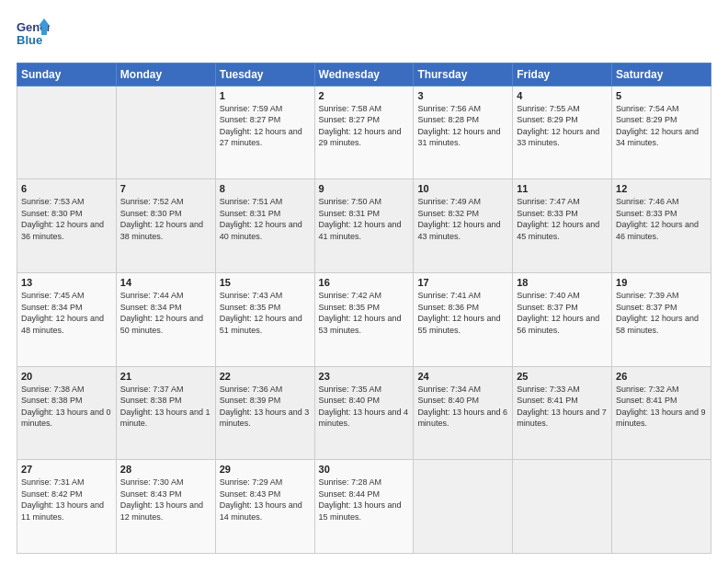 The width and height of the screenshot is (728, 563). I want to click on day-number: 27, so click(66, 469).